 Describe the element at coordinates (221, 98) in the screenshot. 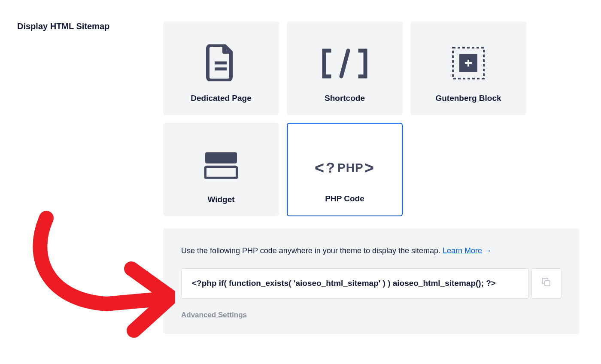

I see `option-label: Dedicated Page` at that location.